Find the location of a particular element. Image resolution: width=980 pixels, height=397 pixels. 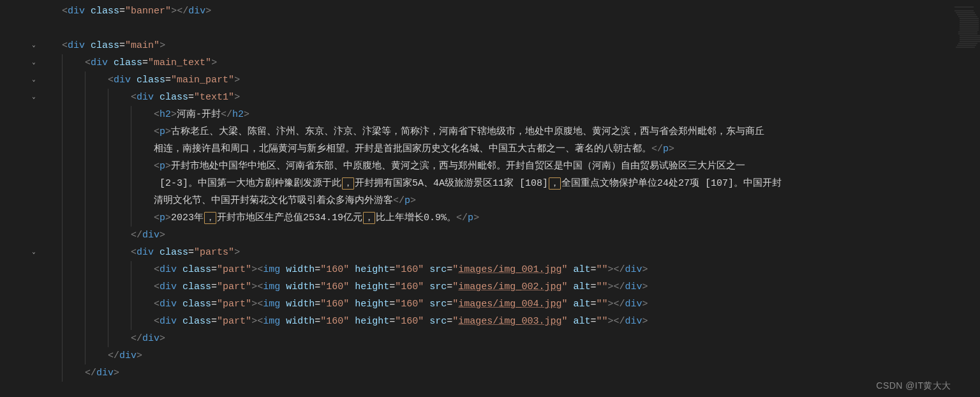

minimap is located at coordinates (967, 198).